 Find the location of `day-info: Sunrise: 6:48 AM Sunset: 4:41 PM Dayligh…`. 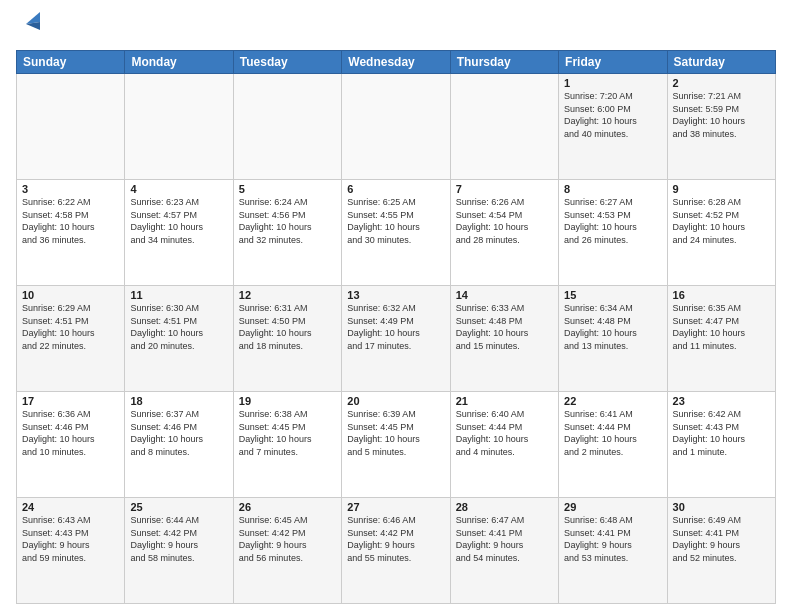

day-info: Sunrise: 6:48 AM Sunset: 4:41 PM Dayligh… is located at coordinates (612, 539).